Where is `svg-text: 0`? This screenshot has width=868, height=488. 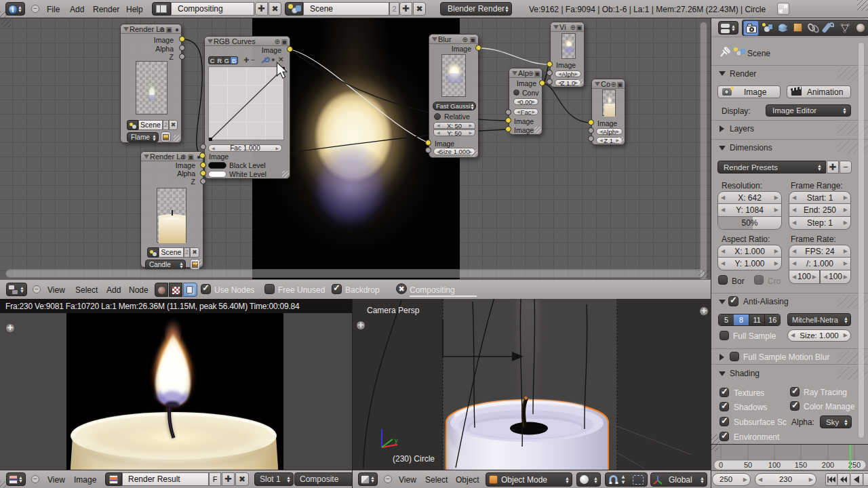
svg-text: 0 is located at coordinates (721, 465).